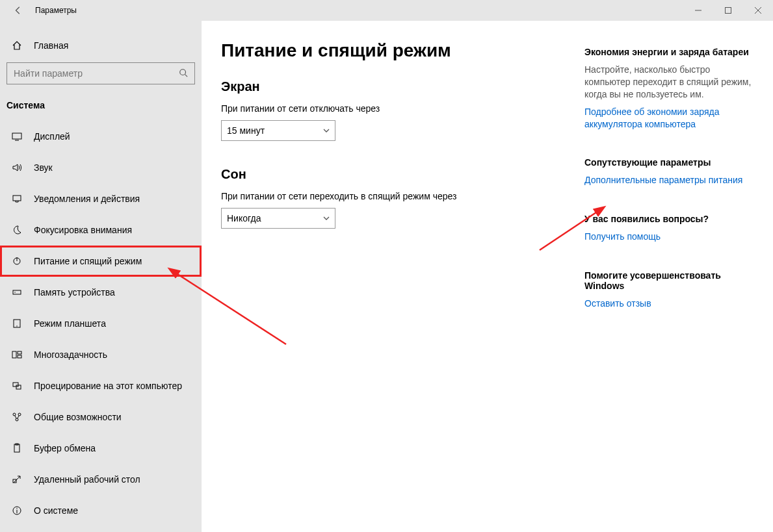  Describe the element at coordinates (669, 281) in the screenshot. I see `aside-feedback-heading: Помогите усовершенствовать Windows` at that location.